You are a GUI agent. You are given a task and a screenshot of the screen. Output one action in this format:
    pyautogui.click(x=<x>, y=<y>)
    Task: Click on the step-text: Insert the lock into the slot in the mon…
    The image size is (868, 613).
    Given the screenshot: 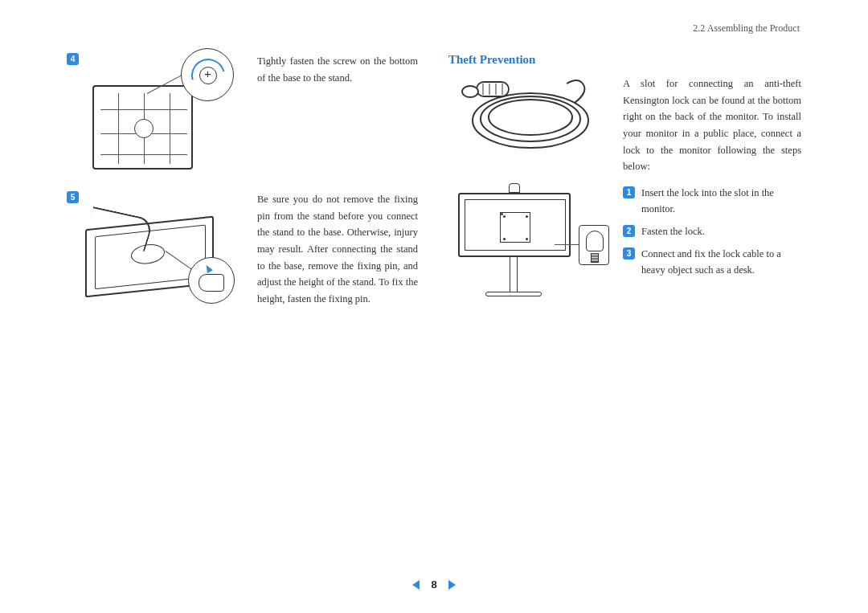 What is the action you would take?
    pyautogui.click(x=722, y=201)
    